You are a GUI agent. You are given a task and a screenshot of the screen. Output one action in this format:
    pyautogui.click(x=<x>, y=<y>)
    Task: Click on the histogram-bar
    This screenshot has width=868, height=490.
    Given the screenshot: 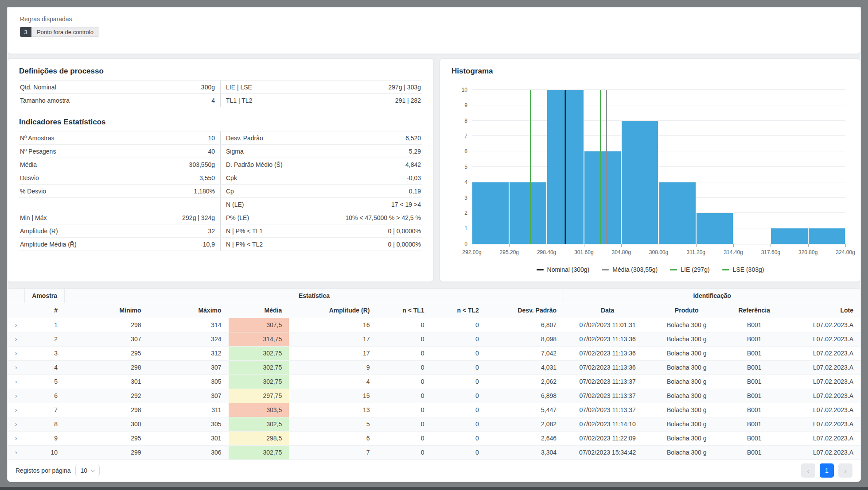 What is the action you would take?
    pyautogui.click(x=490, y=213)
    